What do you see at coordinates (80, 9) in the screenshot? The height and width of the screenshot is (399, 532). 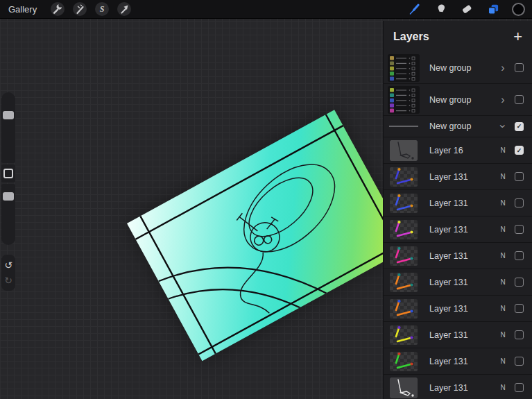 I see `adjustments-wand-icon` at bounding box center [80, 9].